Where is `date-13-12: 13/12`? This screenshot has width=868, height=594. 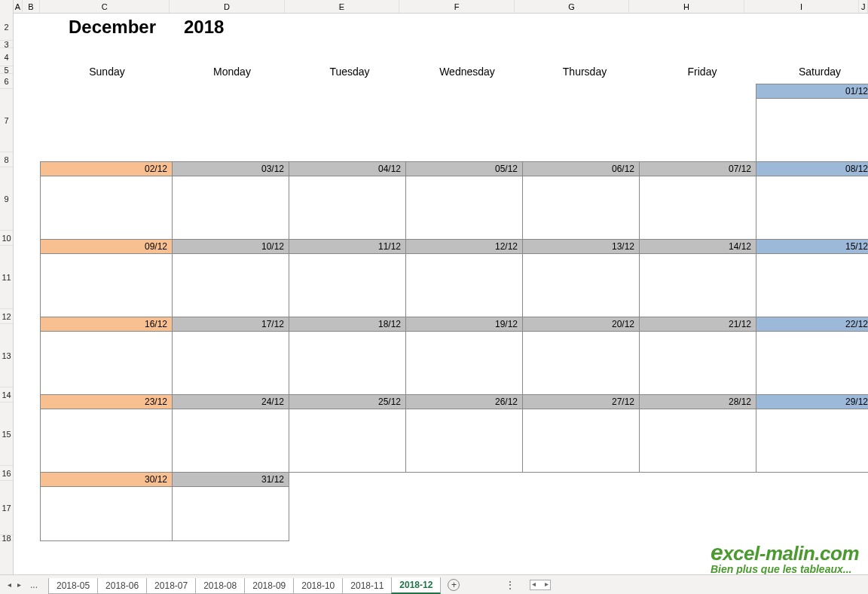
date-13-12: 13/12 is located at coordinates (581, 246).